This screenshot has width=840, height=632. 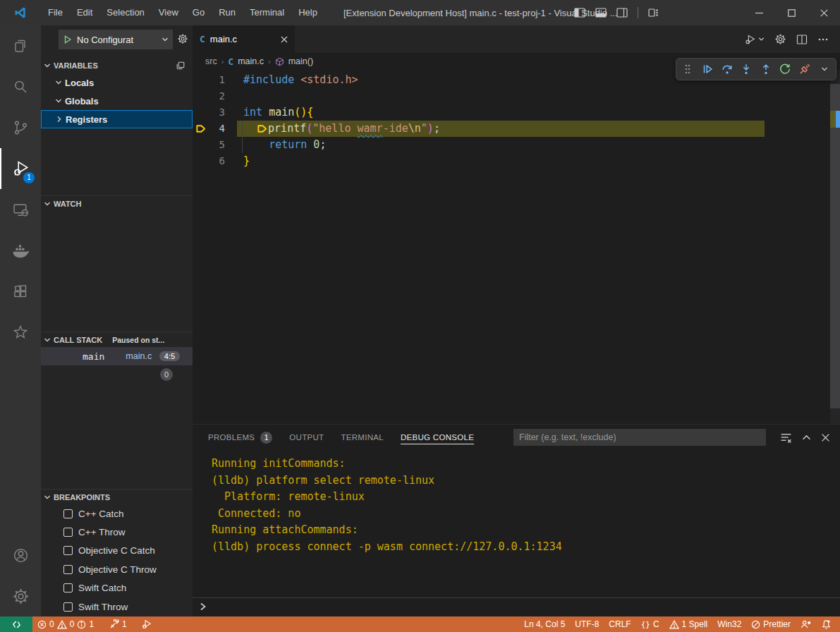 I want to click on step-out-icon, so click(x=766, y=69).